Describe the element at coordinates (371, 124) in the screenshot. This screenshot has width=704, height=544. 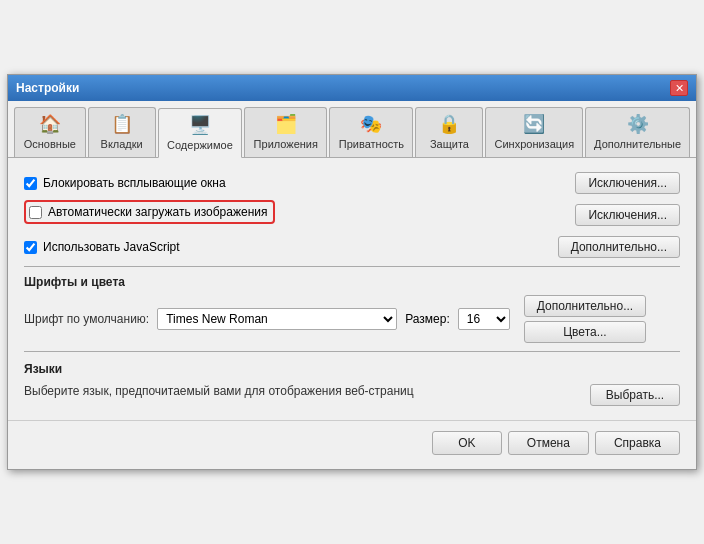
I see `privacy-icon: 🎭` at that location.